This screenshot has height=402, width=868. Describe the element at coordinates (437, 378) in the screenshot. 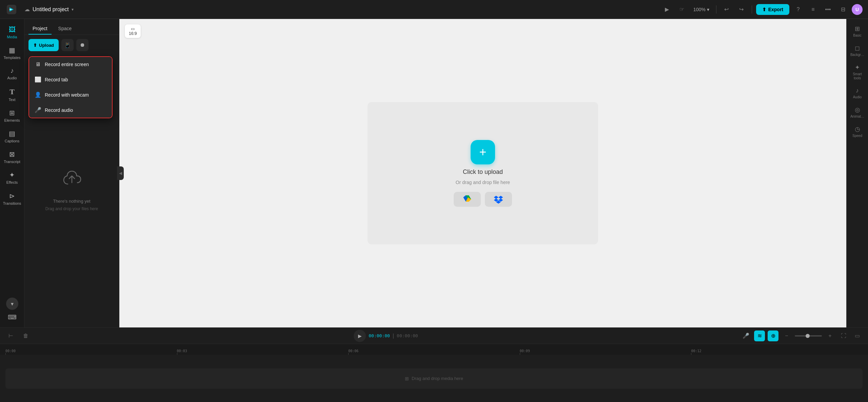

I see `drop-zone-label: Drag and drop media here` at that location.